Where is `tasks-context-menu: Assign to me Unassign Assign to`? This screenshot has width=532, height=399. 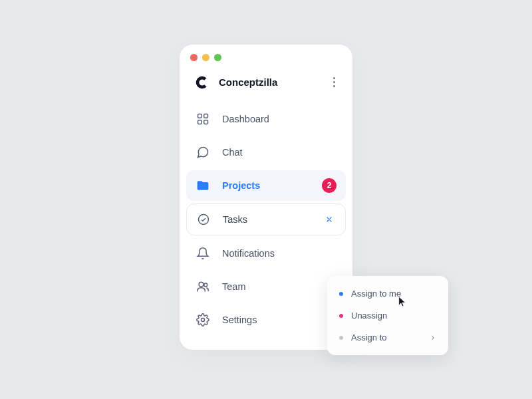
tasks-context-menu: Assign to me Unassign Assign to is located at coordinates (388, 315).